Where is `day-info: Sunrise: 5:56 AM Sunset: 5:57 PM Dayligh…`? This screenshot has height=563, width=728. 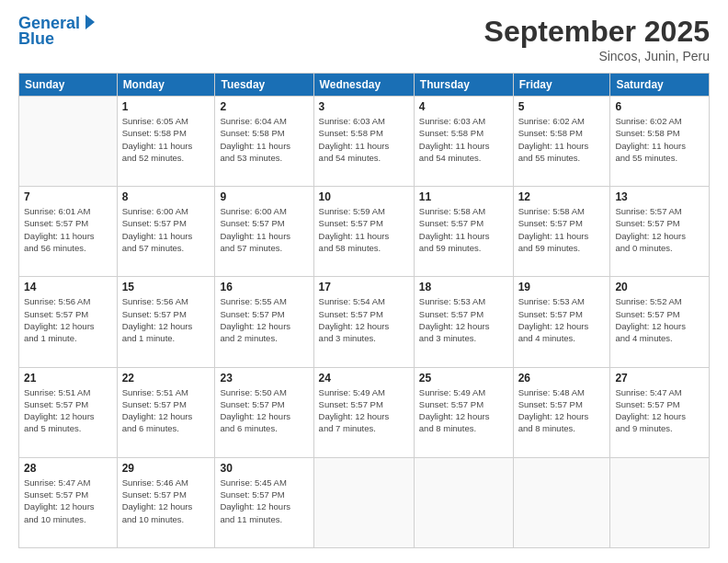 day-info: Sunrise: 5:56 AM Sunset: 5:57 PM Dayligh… is located at coordinates (166, 320).